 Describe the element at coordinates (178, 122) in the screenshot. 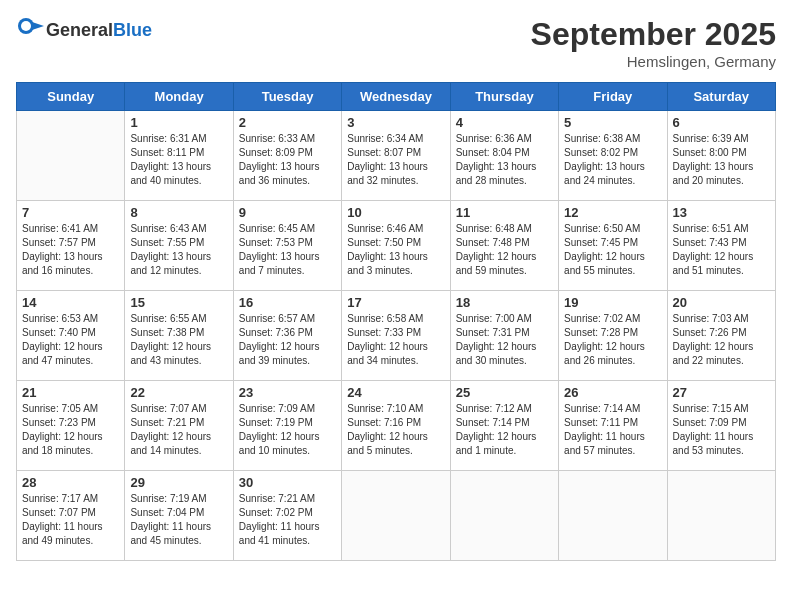

I see `day-number: 1` at that location.